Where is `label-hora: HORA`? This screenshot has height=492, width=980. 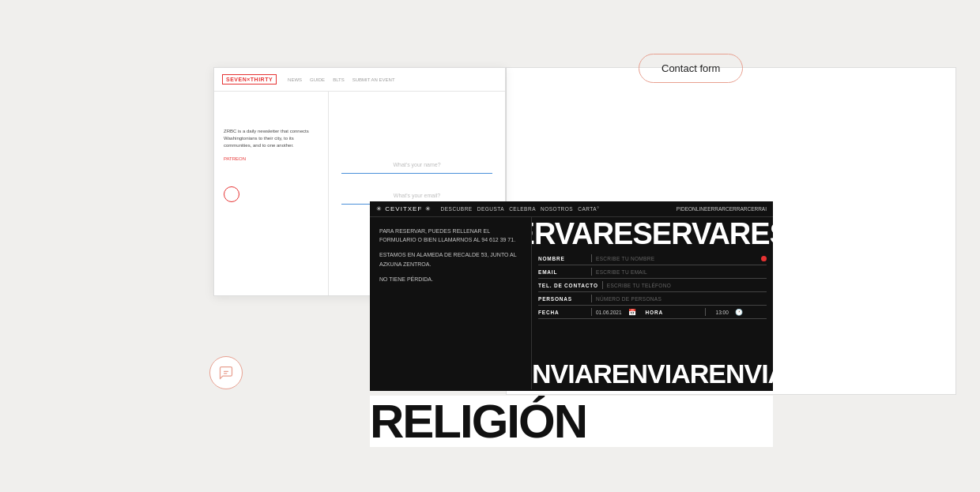 label-hora: HORA is located at coordinates (670, 313).